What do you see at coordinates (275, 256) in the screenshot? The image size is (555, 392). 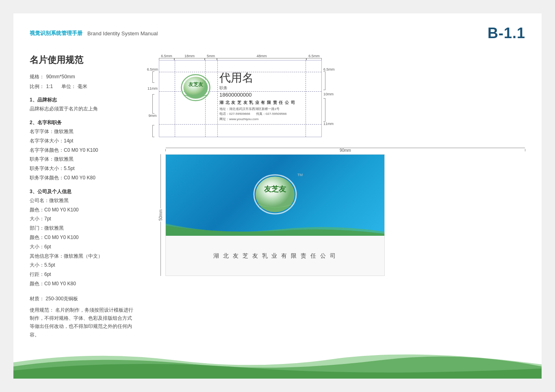 I see `bc-company-bottom: 湖 北 友 芝 友 乳 业 有 限 责 任 公 司` at bounding box center [275, 256].